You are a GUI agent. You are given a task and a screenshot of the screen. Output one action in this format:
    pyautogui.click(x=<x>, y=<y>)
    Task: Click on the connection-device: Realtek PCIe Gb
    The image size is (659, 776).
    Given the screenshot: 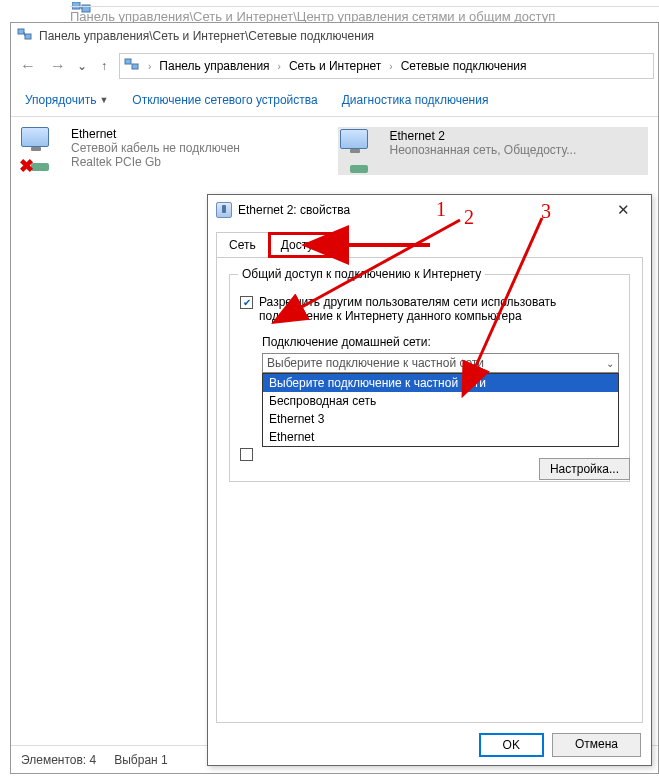 What is the action you would take?
    pyautogui.click(x=156, y=162)
    